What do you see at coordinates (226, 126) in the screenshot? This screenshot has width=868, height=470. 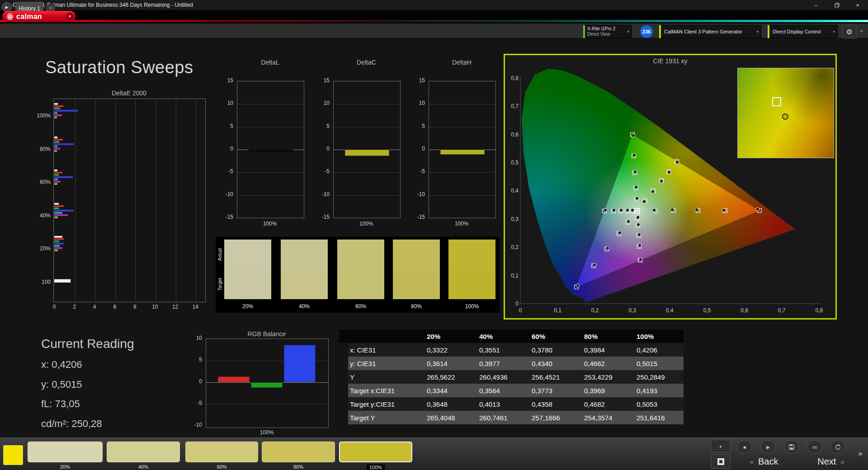 I see `axis-label: 5` at bounding box center [226, 126].